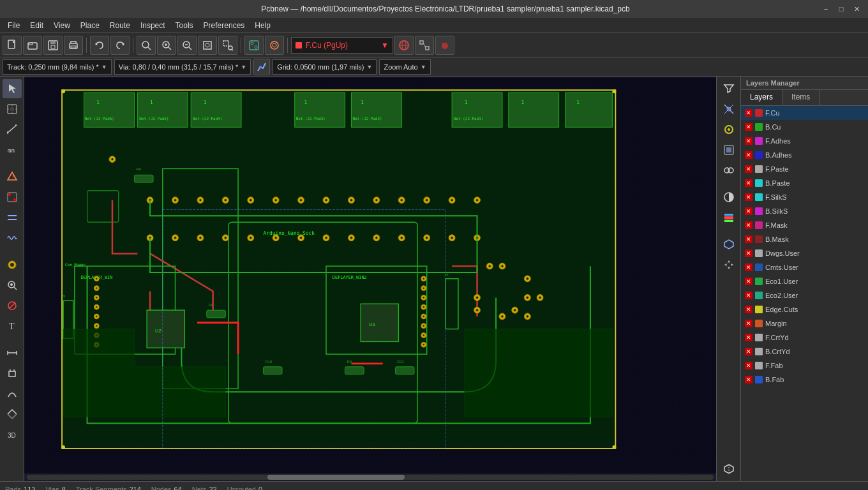 The image size is (868, 490). I want to click on tune-track-tool, so click(12, 238).